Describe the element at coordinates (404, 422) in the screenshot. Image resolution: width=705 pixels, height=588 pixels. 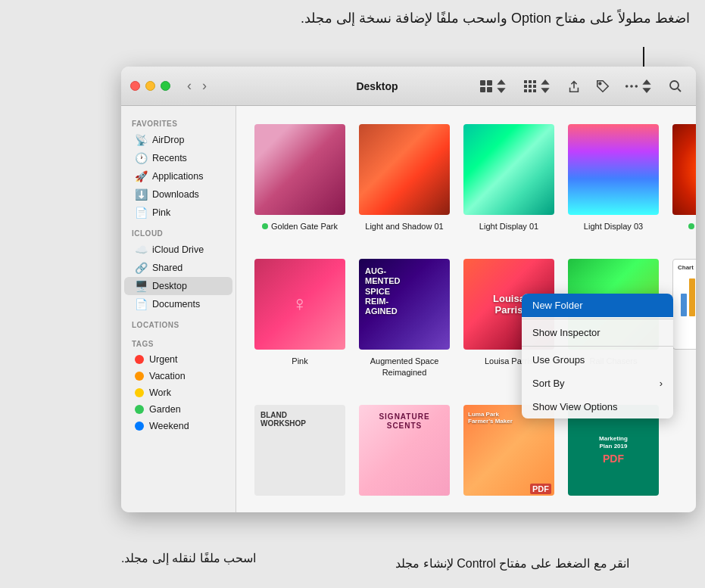
I see `sig-text: SIGNATURESCENTS` at that location.